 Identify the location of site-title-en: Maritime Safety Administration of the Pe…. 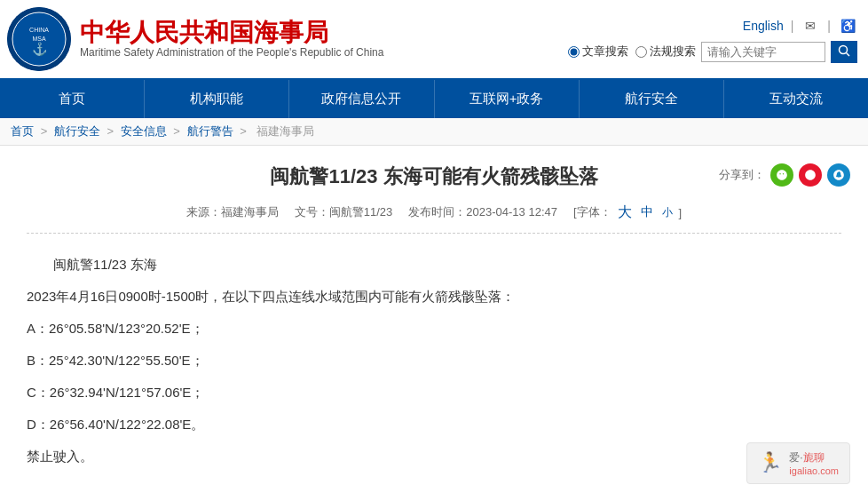
(232, 52).